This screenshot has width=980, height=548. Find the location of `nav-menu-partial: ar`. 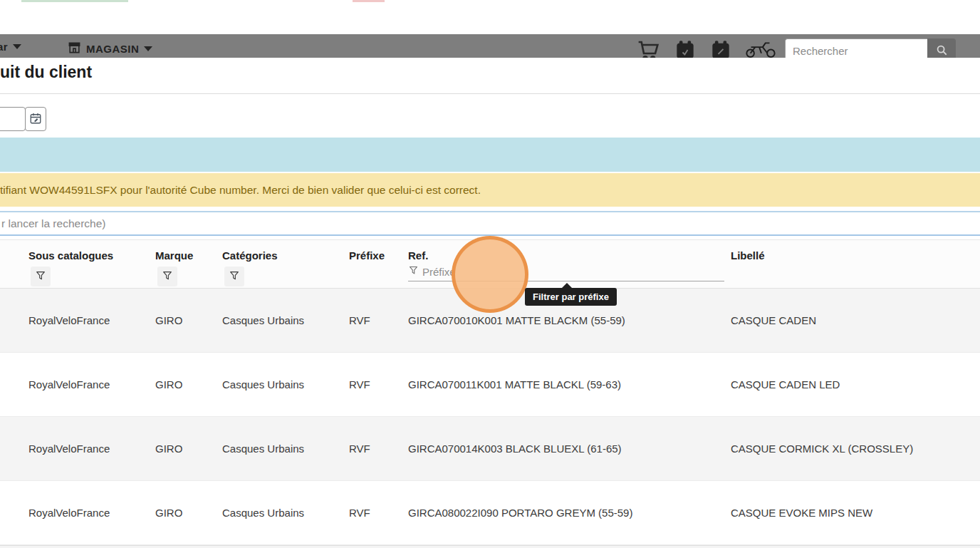

nav-menu-partial: ar is located at coordinates (11, 47).